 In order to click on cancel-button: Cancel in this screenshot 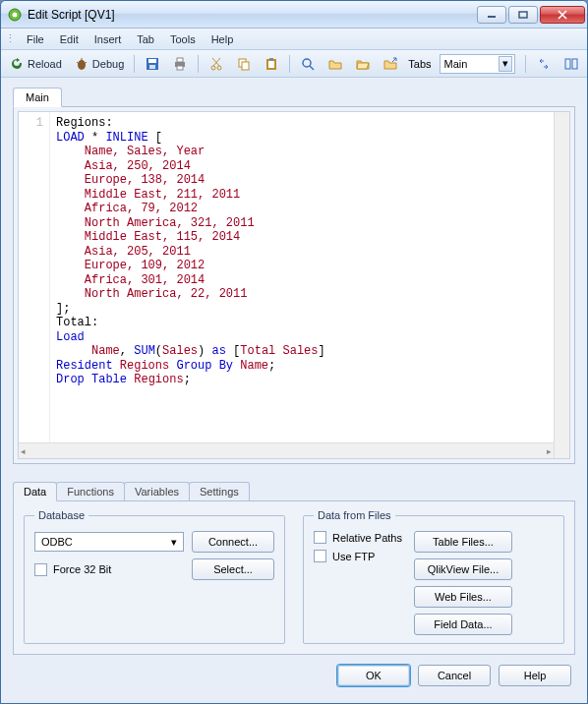, I will do `click(454, 675)`.